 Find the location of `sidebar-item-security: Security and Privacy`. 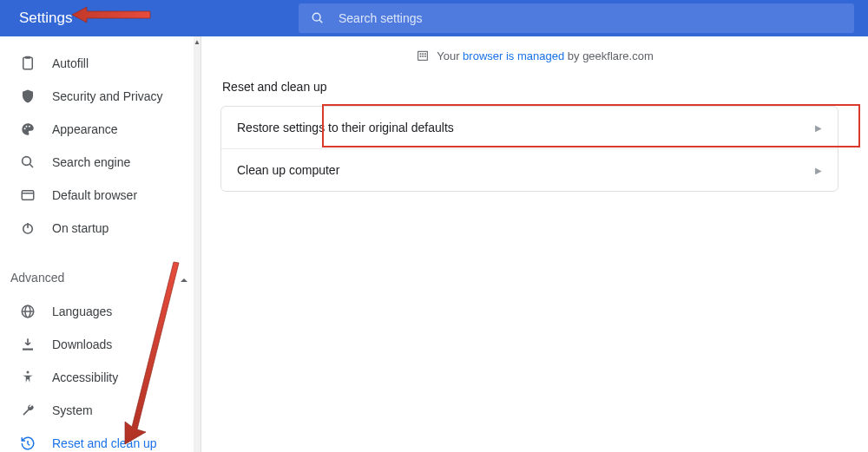

sidebar-item-security: Security and Privacy is located at coordinates (101, 96).